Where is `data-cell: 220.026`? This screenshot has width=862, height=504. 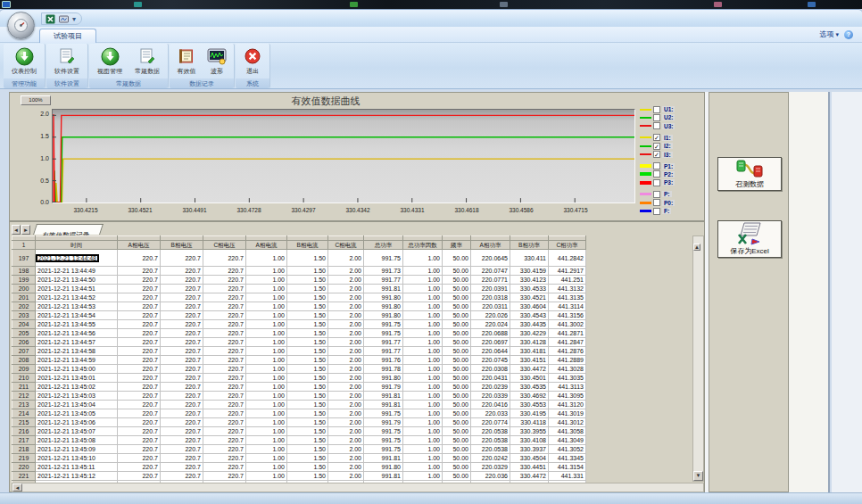 data-cell: 220.026 is located at coordinates (491, 316).